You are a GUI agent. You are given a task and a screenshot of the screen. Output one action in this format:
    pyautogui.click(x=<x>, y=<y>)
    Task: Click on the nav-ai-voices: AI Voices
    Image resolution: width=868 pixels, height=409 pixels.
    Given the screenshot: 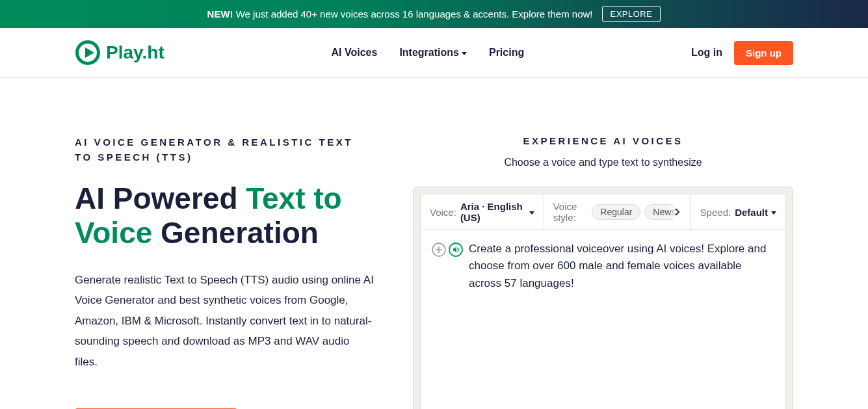 What is the action you would take?
    pyautogui.click(x=355, y=53)
    